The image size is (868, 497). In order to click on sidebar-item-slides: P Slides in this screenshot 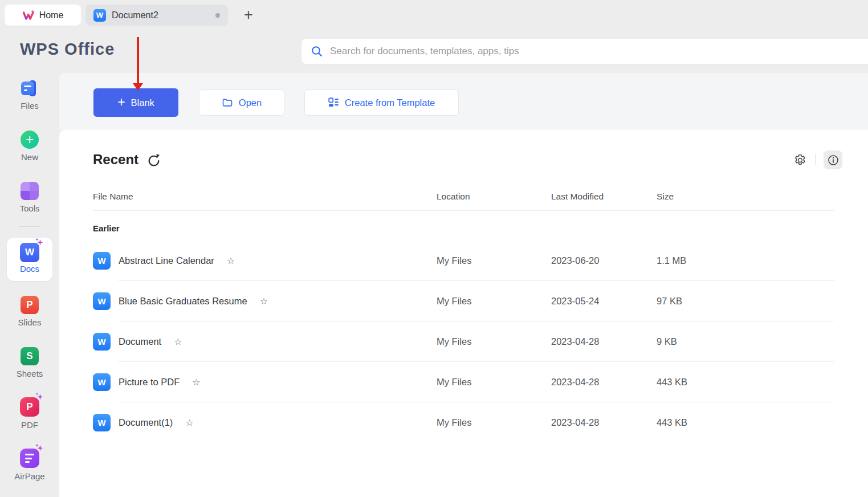, I will do `click(30, 311)`.